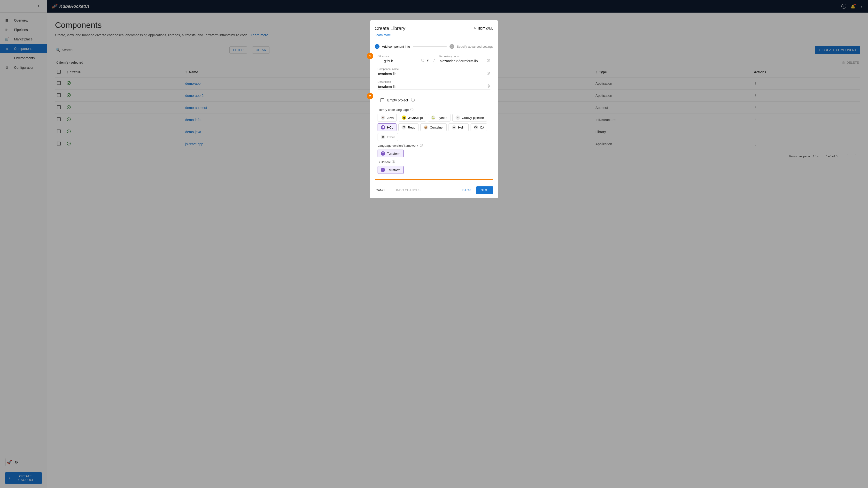 Image resolution: width=868 pixels, height=488 pixels. What do you see at coordinates (412, 118) in the screenshot?
I see `lang-chip-javascript: JSJavaScript` at bounding box center [412, 118].